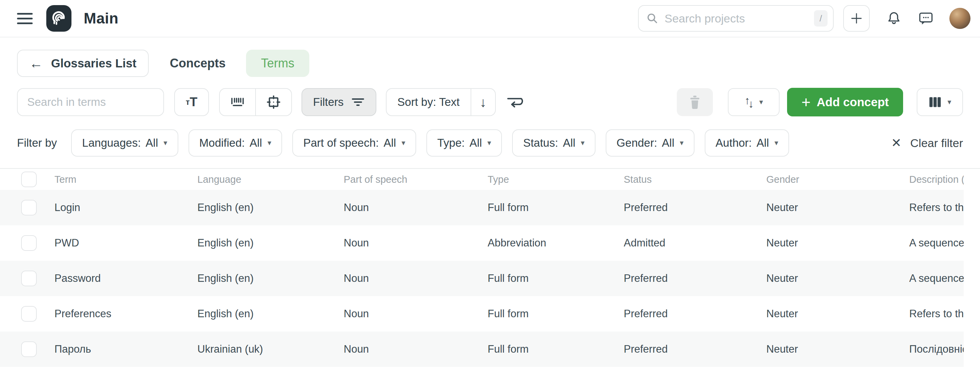  Describe the element at coordinates (740, 18) in the screenshot. I see `search-projects-input` at that location.